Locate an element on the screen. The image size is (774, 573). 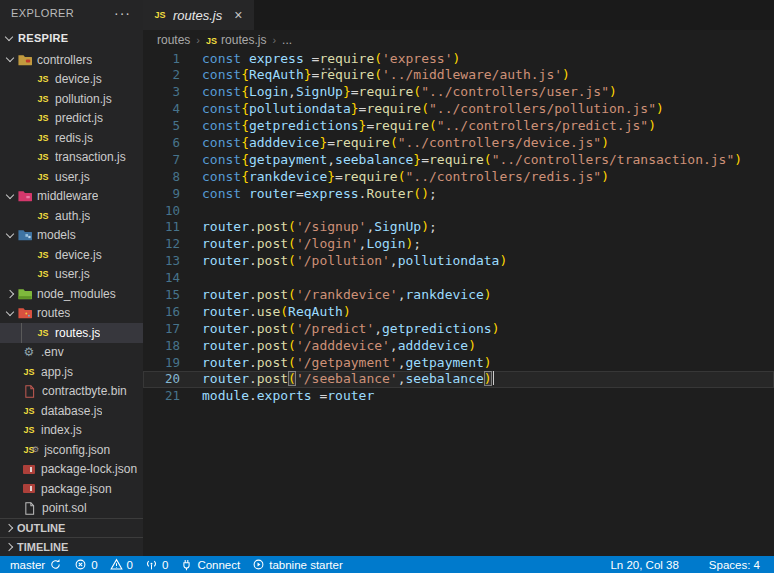
tree-item-predict.js: JSpredict.js is located at coordinates (72, 119).